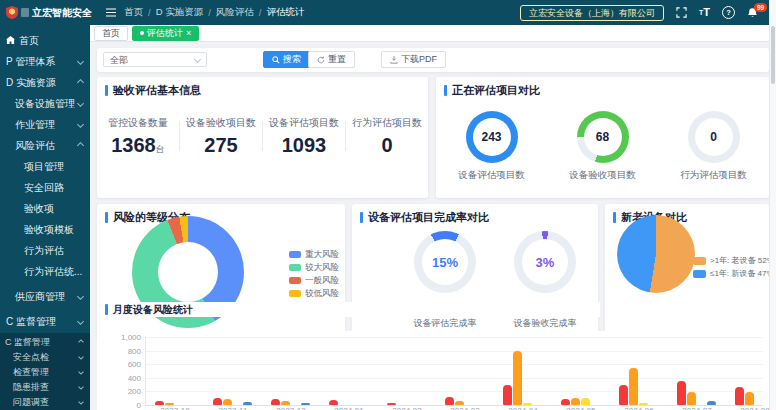 This screenshot has height=410, width=776. I want to click on sidebar-submenu-item: C 监督管理, so click(45, 342).